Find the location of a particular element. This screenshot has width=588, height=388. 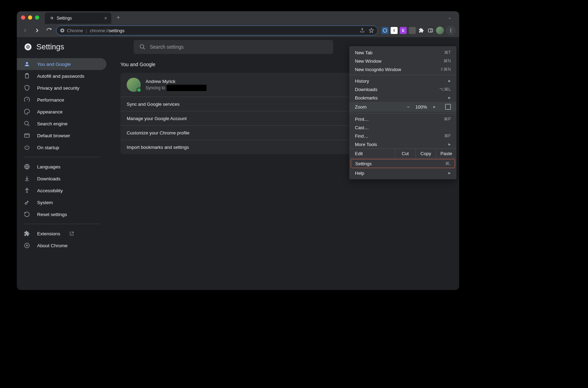

arrow-right-icon is located at coordinates (37, 30).